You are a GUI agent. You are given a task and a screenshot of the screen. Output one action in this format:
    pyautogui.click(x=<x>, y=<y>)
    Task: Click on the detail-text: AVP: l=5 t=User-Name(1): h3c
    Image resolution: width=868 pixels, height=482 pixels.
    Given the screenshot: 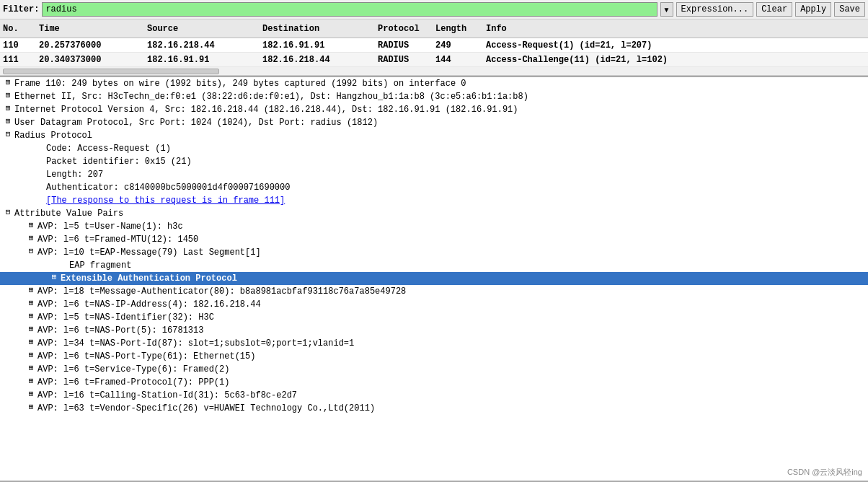 What is the action you would take?
    pyautogui.click(x=451, y=227)
    